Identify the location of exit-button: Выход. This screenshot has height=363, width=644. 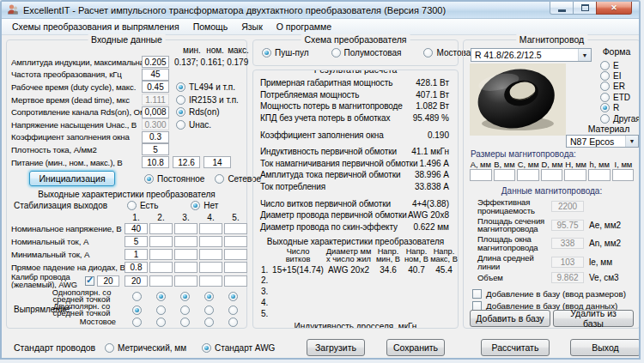
(605, 348).